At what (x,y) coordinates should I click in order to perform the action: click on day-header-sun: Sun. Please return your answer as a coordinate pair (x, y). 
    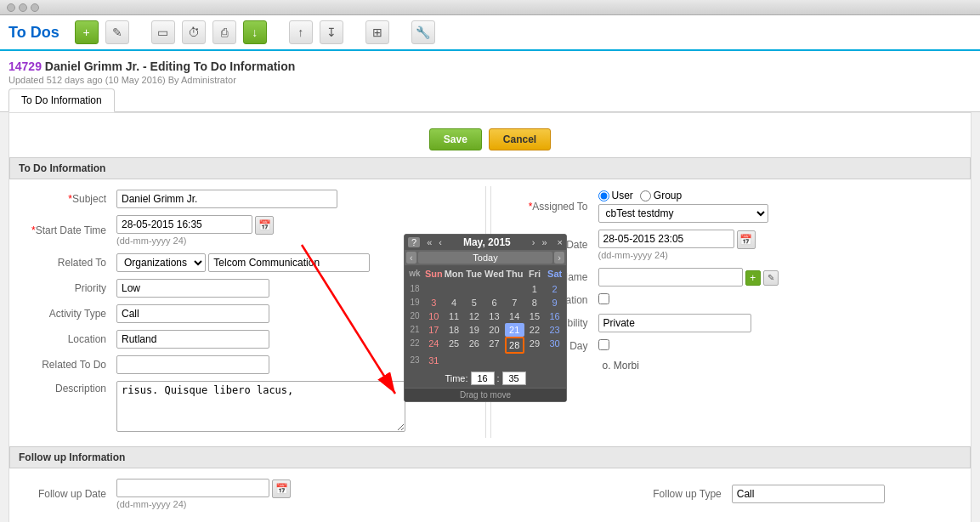
    Looking at the image, I should click on (433, 274).